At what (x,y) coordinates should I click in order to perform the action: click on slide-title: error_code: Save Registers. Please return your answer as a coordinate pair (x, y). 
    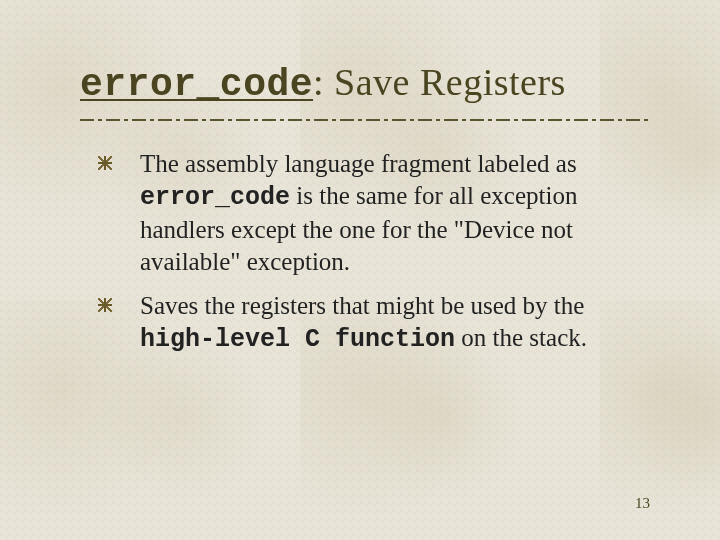
    Looking at the image, I should click on (365, 83).